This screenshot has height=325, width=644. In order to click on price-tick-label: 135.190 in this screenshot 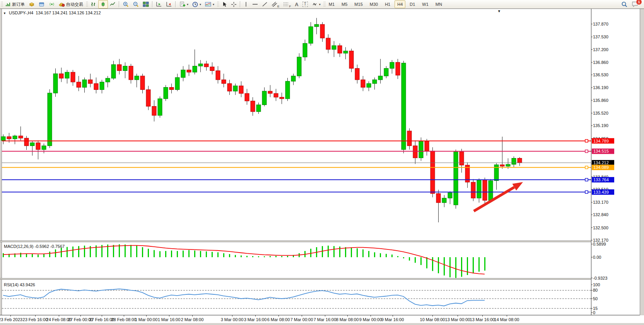, I will do `click(601, 126)`.